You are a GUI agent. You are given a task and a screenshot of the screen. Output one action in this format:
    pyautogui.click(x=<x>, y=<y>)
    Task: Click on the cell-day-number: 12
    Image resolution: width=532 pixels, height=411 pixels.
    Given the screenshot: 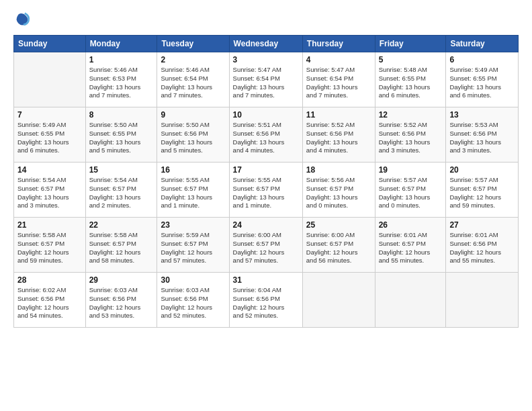 What is the action you would take?
    pyautogui.click(x=411, y=115)
    